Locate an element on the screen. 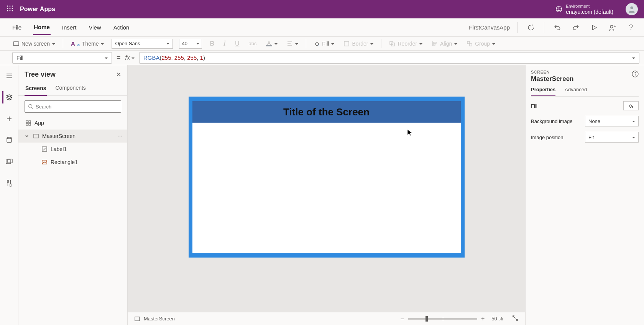 This screenshot has width=644, height=325. tab-advanced: Advanced is located at coordinates (576, 91).